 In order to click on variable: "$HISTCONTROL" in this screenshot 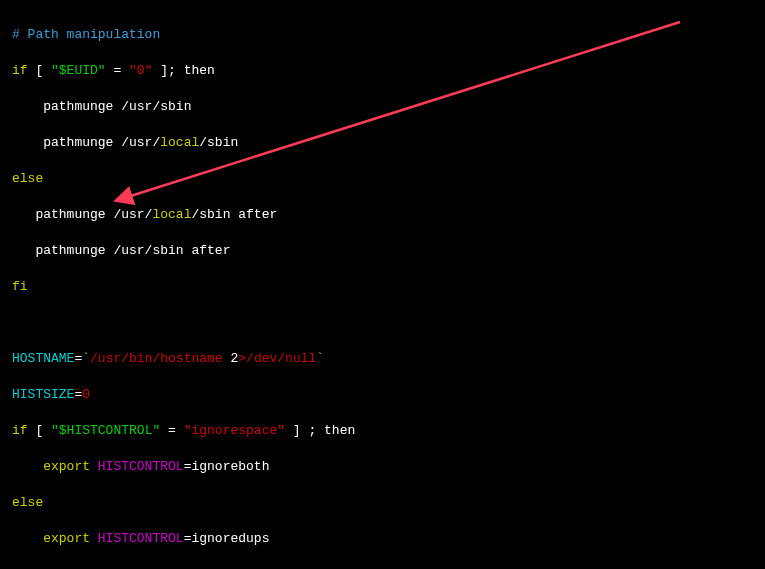, I will do `click(106, 430)`.